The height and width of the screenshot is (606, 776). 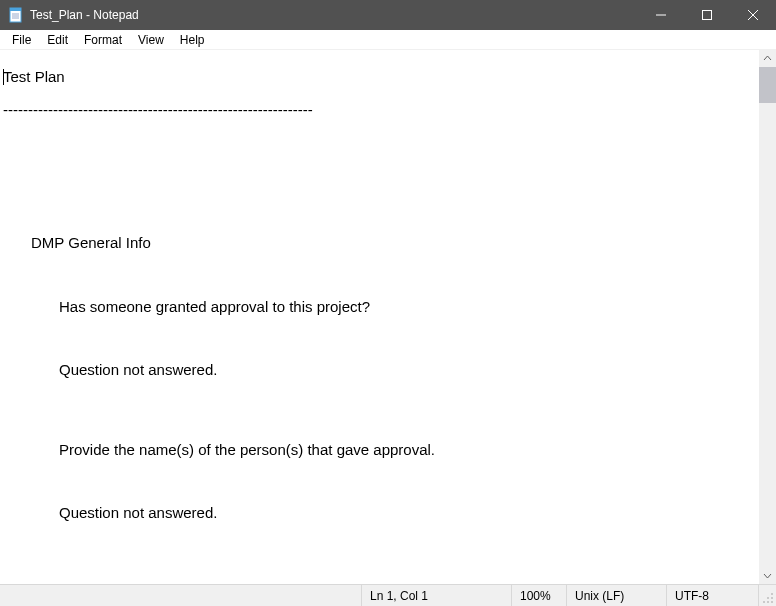 What do you see at coordinates (768, 317) in the screenshot?
I see `scrollbar-track` at bounding box center [768, 317].